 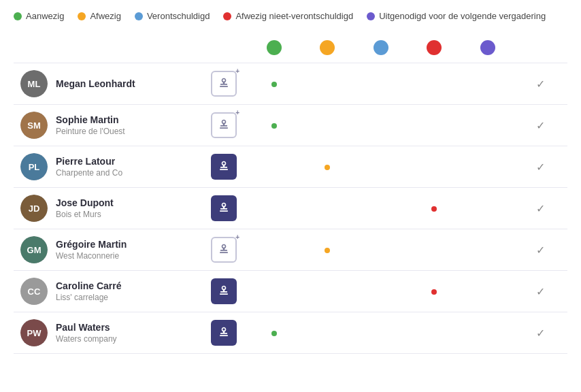 What do you see at coordinates (45, 16) in the screenshot?
I see `legend-label: Aanwezig` at bounding box center [45, 16].